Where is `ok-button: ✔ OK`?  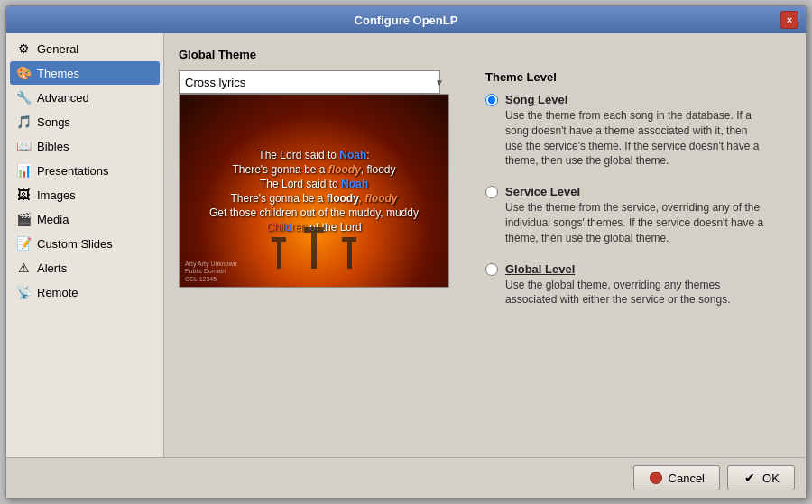 ok-button: ✔ OK is located at coordinates (761, 478).